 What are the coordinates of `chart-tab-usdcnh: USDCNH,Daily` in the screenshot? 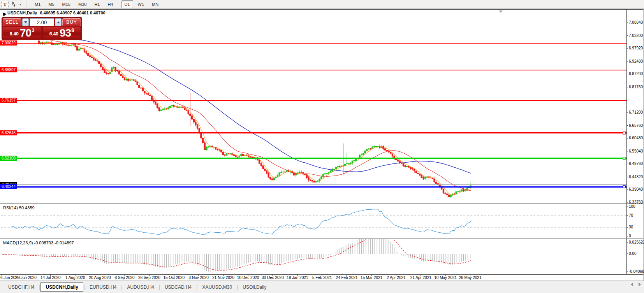 It's located at (62, 287).